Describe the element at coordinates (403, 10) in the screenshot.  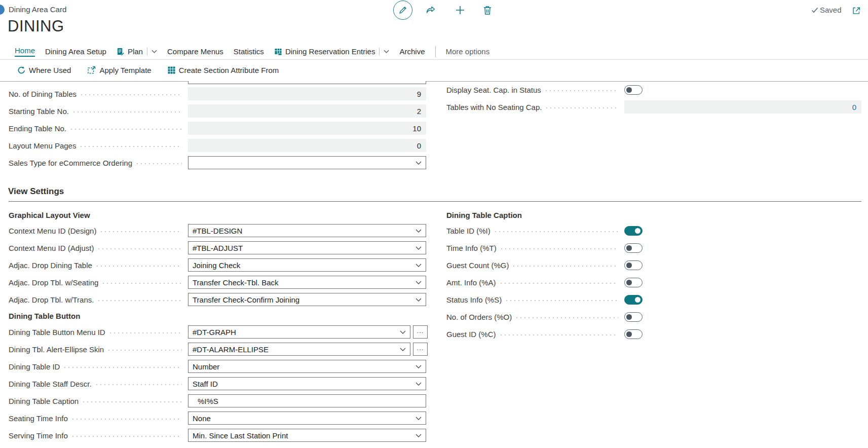
I see `pencil-icon` at that location.